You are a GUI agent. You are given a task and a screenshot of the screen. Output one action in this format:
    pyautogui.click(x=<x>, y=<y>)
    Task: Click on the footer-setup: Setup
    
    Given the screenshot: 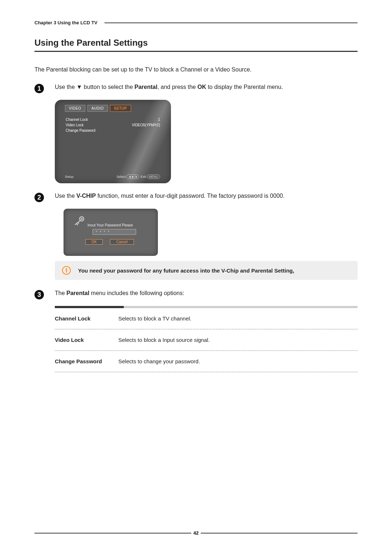 What is the action you would take?
    pyautogui.click(x=69, y=177)
    